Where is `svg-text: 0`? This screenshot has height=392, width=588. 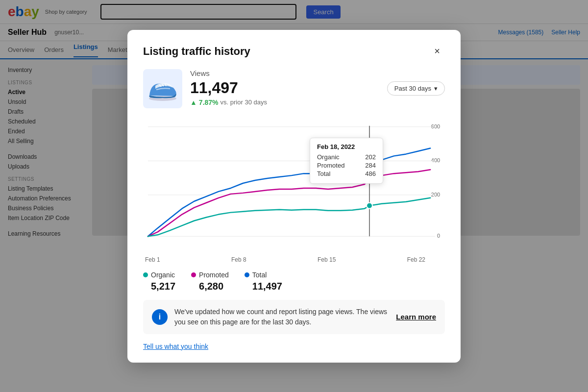 svg-text: 0 is located at coordinates (439, 236).